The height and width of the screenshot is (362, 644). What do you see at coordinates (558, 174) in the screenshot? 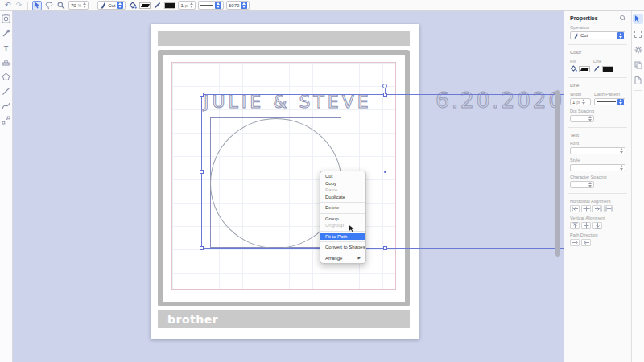
I see `vertical-scrollbar-thumb` at bounding box center [558, 174].